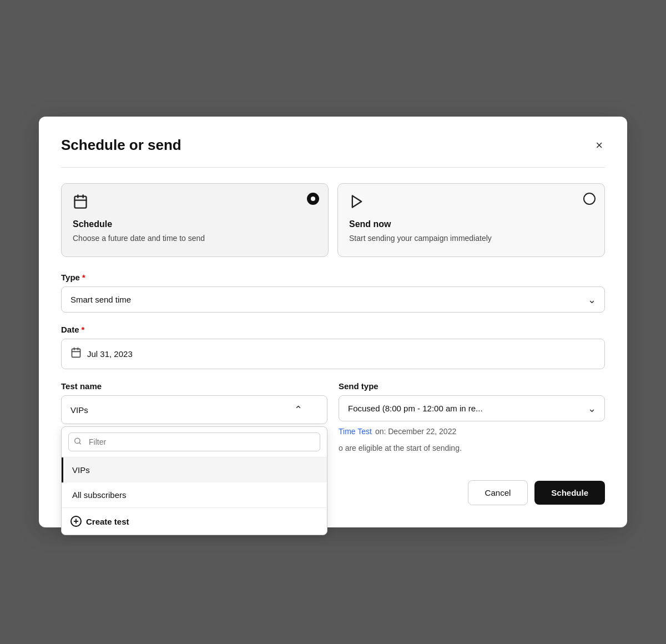 The image size is (666, 644). I want to click on date-required-star: *, so click(83, 330).